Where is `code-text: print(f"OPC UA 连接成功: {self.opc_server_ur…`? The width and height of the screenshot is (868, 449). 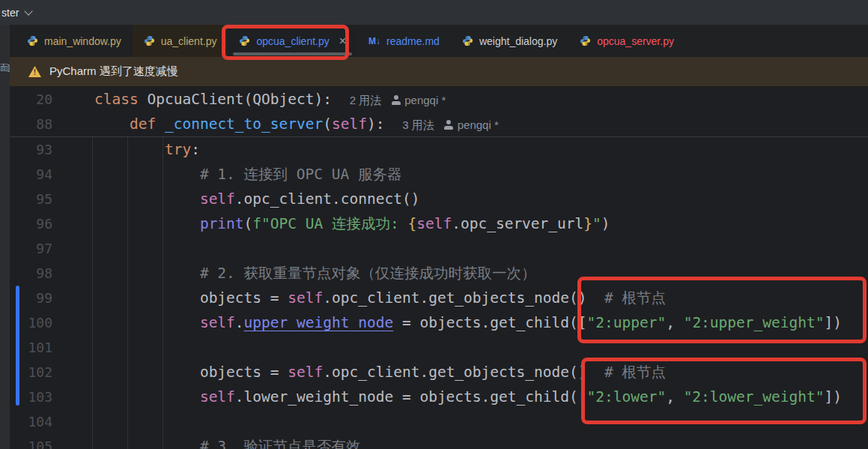
code-text: print(f"OPC UA 连接成功: {self.opc_server_ur… is located at coordinates (331, 223).